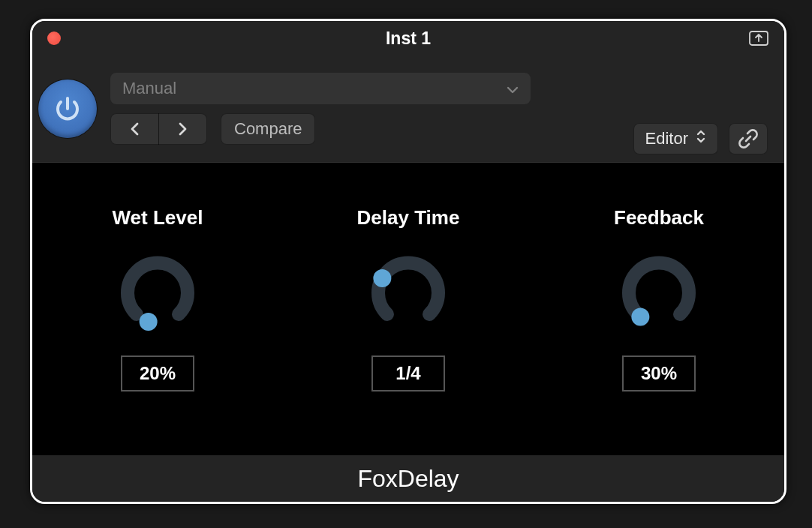 Image resolution: width=812 pixels, height=528 pixels. What do you see at coordinates (701, 139) in the screenshot?
I see `up-down-icon` at bounding box center [701, 139].